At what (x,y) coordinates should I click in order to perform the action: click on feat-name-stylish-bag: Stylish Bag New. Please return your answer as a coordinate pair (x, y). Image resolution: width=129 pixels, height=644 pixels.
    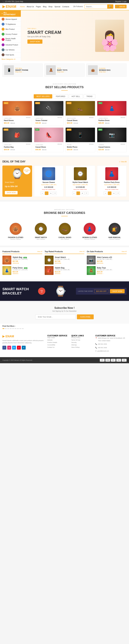
    Looking at the image, I should click on (28, 258).